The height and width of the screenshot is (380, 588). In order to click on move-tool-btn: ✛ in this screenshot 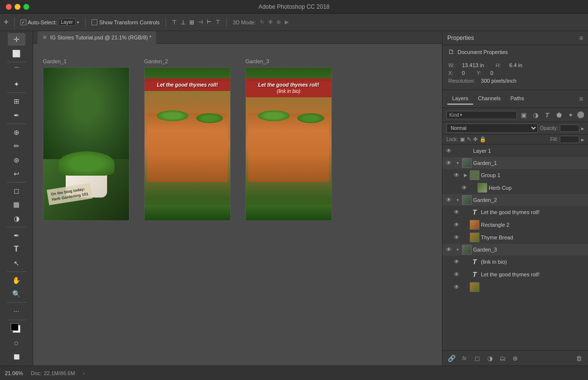, I will do `click(17, 39)`.